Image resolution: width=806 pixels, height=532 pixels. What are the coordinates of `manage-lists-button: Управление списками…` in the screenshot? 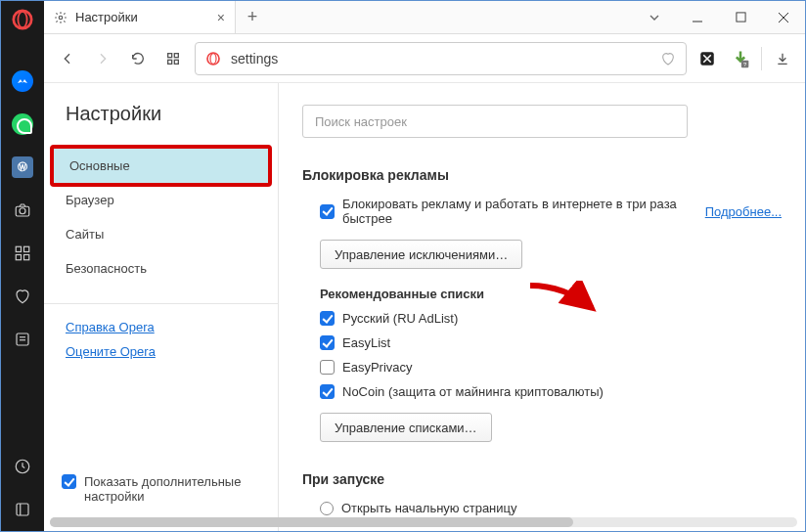 It's located at (406, 427).